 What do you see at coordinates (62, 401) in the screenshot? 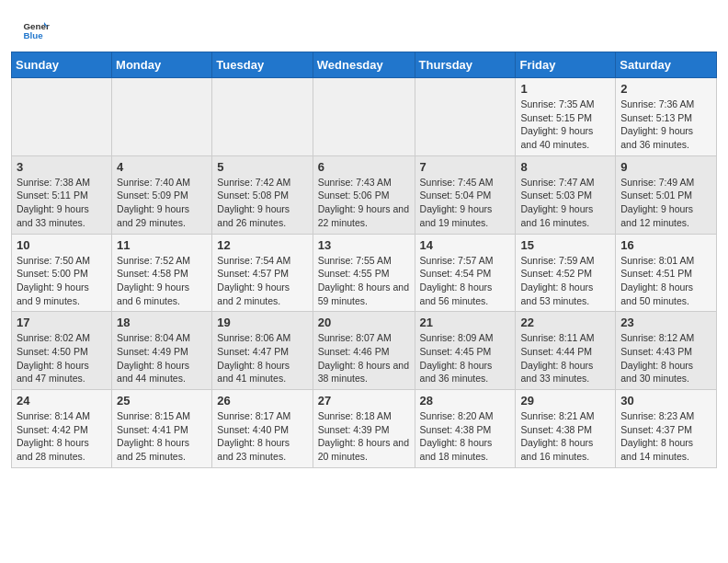
I see `day-number: 24` at bounding box center [62, 401].